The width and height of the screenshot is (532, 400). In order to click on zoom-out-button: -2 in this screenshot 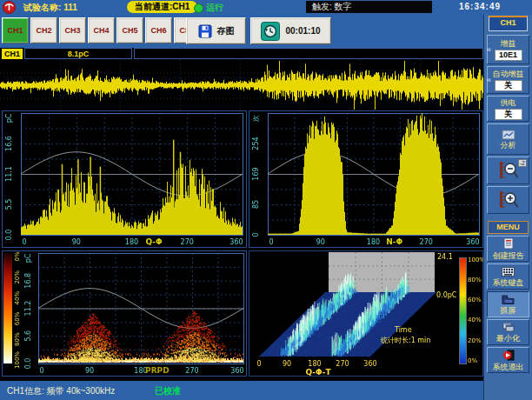, I will do `click(508, 170)`.